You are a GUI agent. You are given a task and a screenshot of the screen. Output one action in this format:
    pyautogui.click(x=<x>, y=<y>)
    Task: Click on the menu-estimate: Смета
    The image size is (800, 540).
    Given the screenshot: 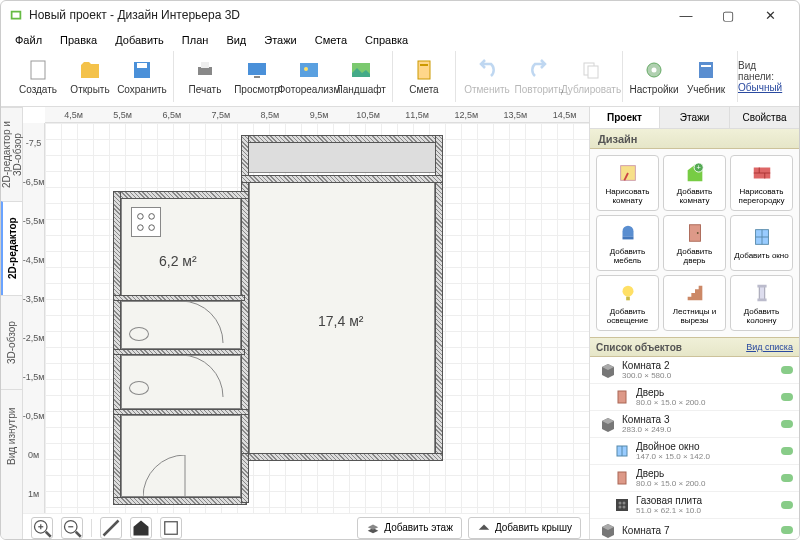 What is the action you would take?
    pyautogui.click(x=331, y=40)
    